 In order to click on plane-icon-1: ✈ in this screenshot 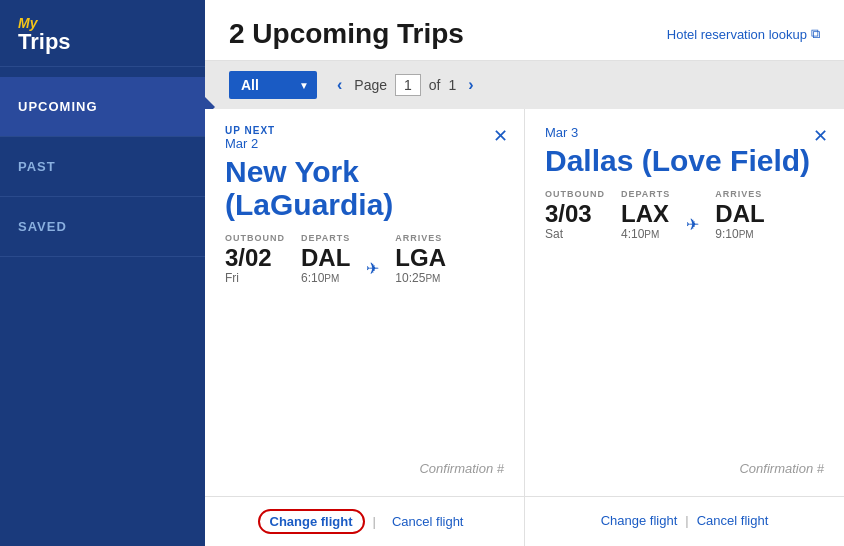, I will do `click(372, 268)`.